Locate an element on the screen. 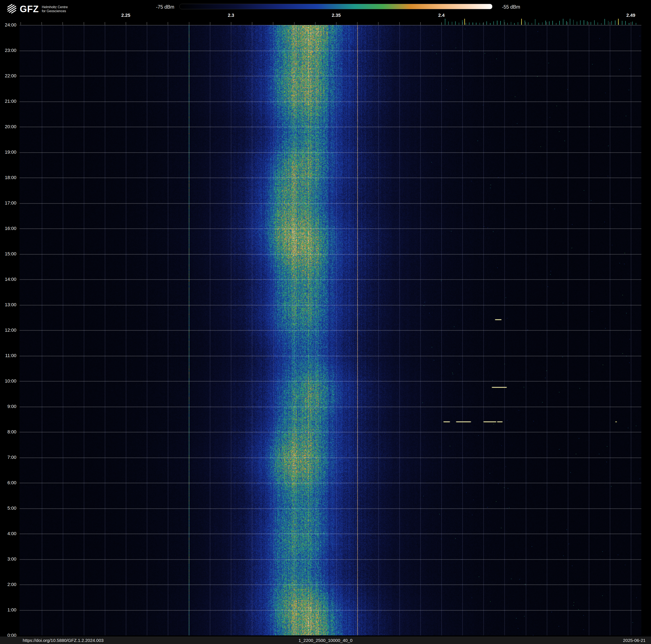  time-tick-label: 4:00 is located at coordinates (8, 533).